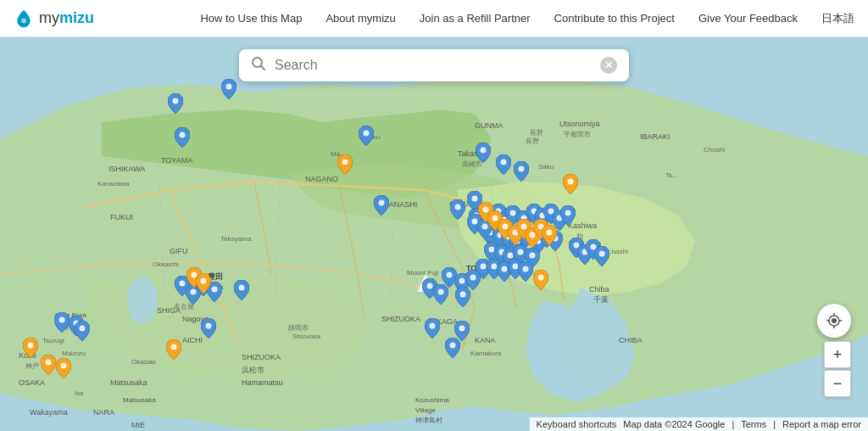 Image resolution: width=868 pixels, height=431 pixels. Describe the element at coordinates (537, 132) in the screenshot. I see `svg-text: 長野` at that location.